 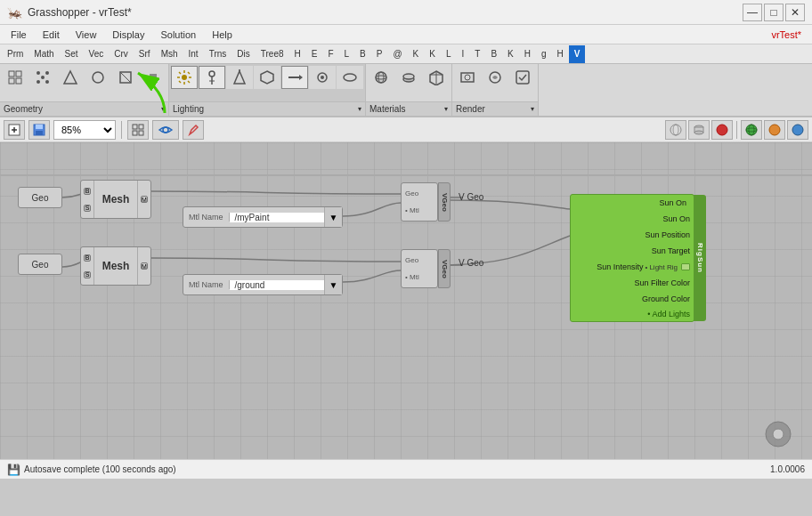 What do you see at coordinates (52, 35) in the screenshot?
I see `menu-edit: Edit` at bounding box center [52, 35].